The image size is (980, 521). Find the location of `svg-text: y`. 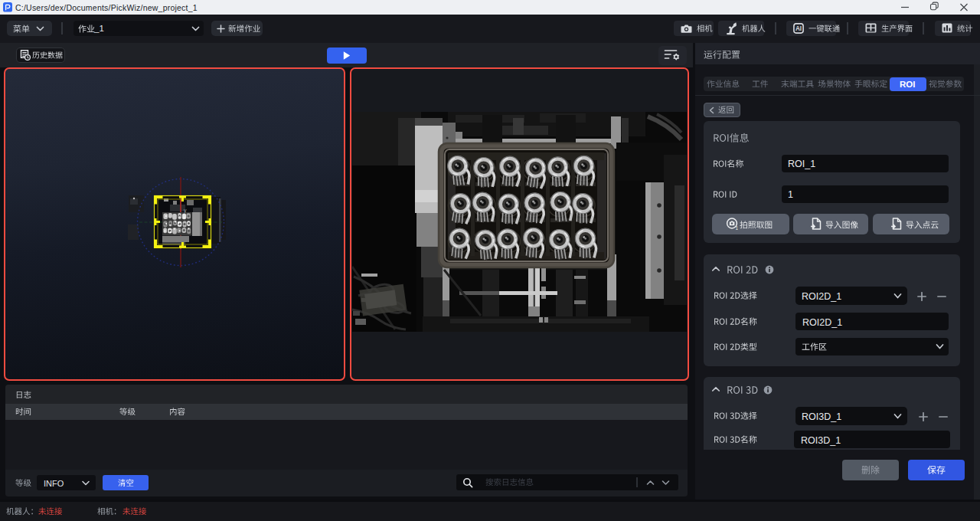

svg-text: y is located at coordinates (185, 211).